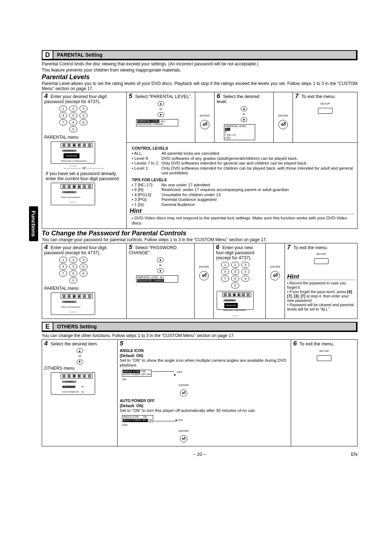  Describe the element at coordinates (258, 154) in the screenshot. I see `cl-v: All parental locks are cancelled.` at that location.